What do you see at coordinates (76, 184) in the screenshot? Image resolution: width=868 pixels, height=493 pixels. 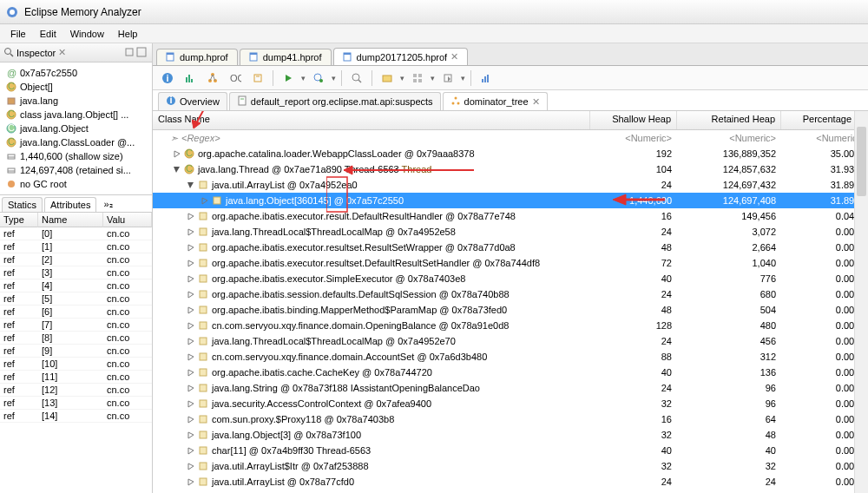 I see `inspector-node: no GC root` at bounding box center [76, 184].